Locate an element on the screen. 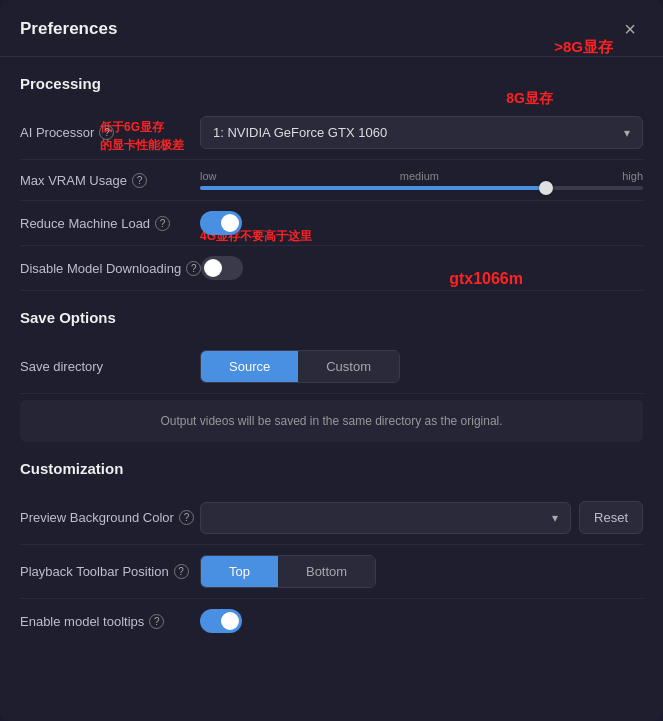  ai-processor-label: AI Processor ? is located at coordinates (110, 132).